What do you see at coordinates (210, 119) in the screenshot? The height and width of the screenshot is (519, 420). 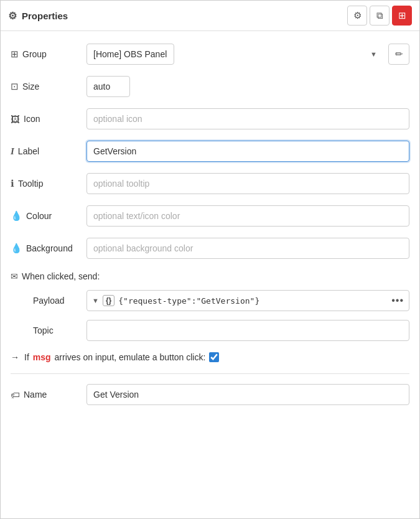 I see `icon-row: 🖼 Icon` at bounding box center [210, 119].